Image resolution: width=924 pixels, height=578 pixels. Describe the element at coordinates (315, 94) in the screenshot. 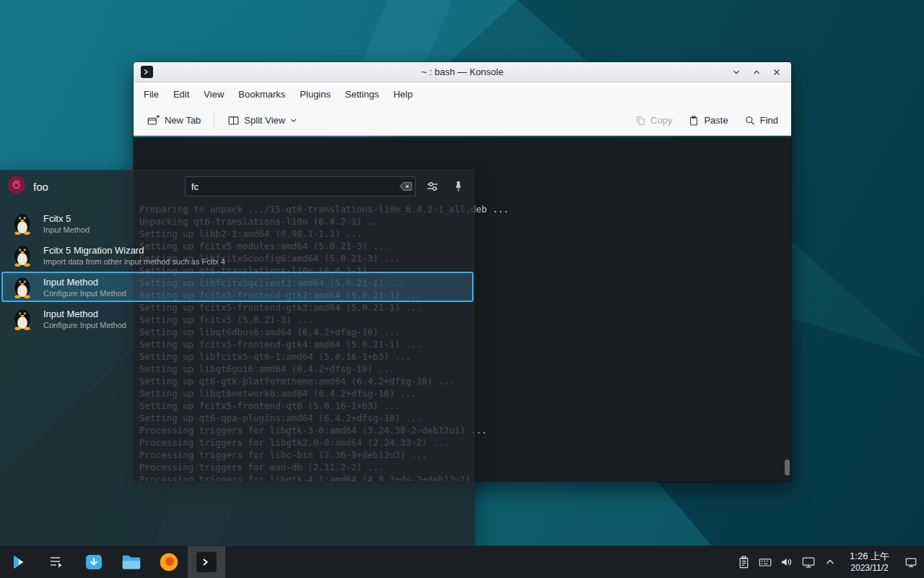

I see `menu-item-plugins: Plugins` at that location.